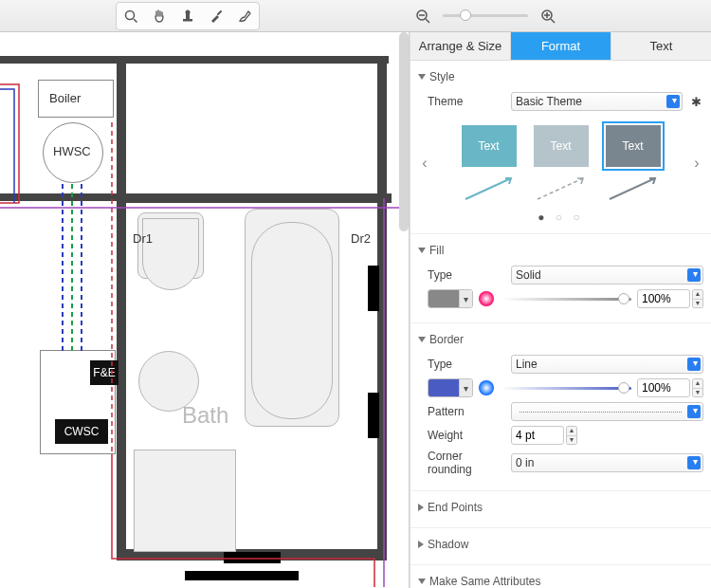 The image size is (711, 588). Describe the element at coordinates (404, 132) in the screenshot. I see `canvas-scrollbar` at that location.